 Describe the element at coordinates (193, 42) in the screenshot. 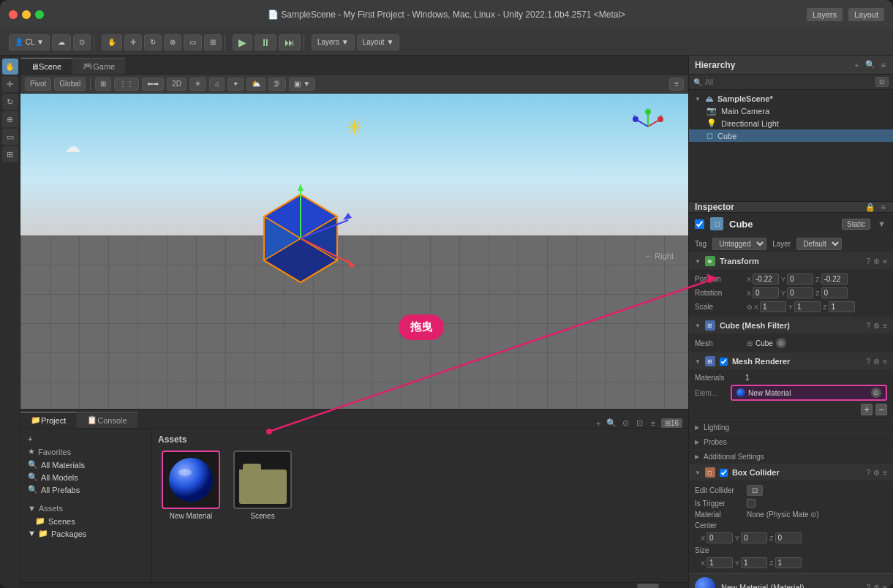

I see `rect-tool: ▭` at that location.